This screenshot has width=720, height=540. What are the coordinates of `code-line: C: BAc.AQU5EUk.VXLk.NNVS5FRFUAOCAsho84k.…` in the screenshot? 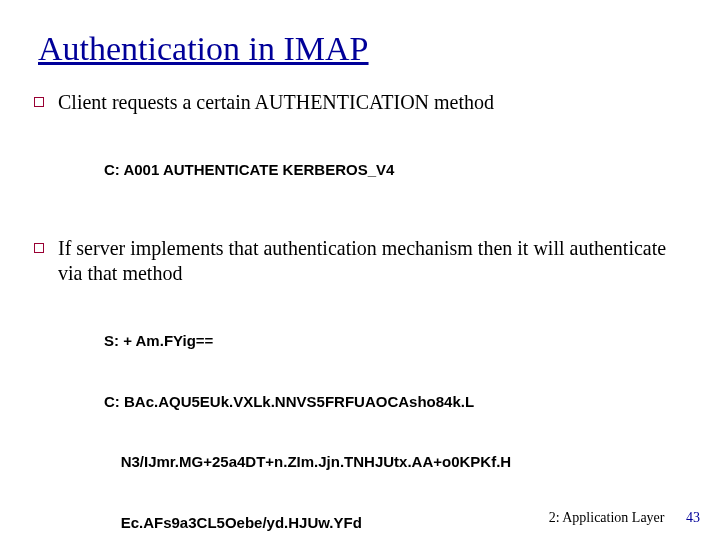 It's located at (398, 402).